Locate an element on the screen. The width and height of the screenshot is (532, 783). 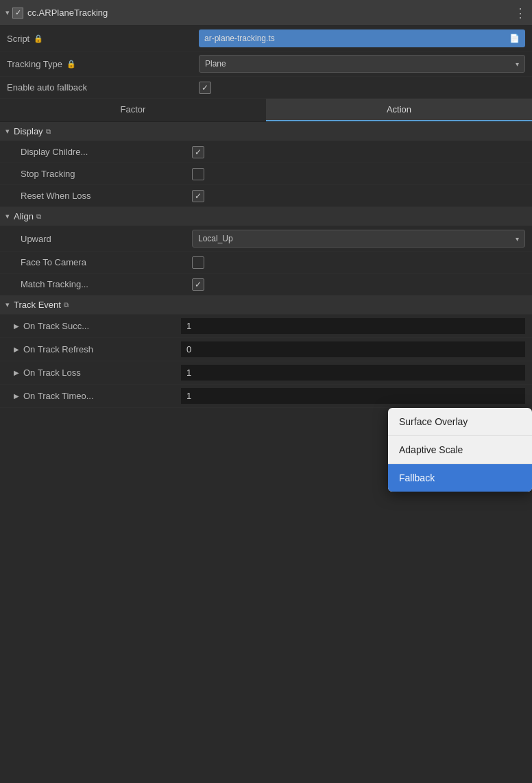
upward-label: Upward is located at coordinates (106, 239).